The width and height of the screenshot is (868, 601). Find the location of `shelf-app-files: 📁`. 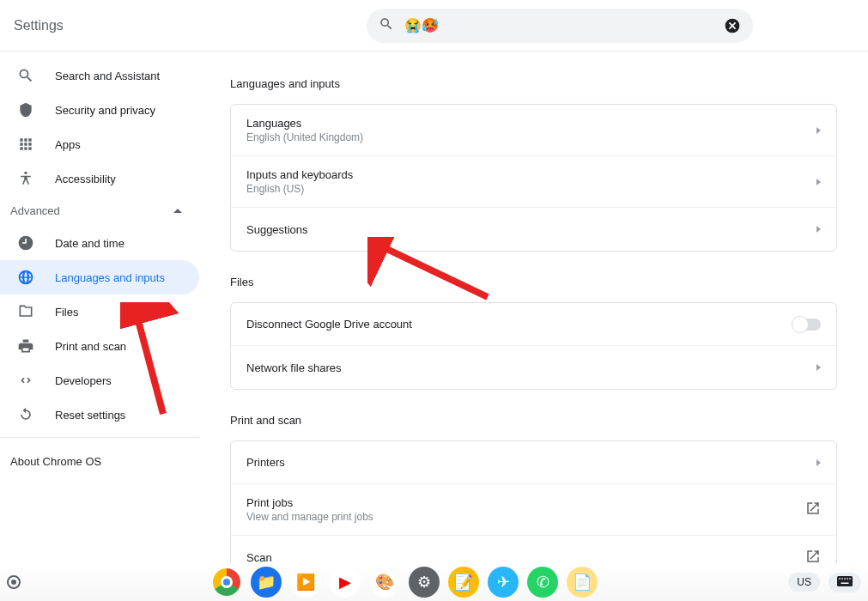

shelf-app-files: 📁 is located at coordinates (266, 582).